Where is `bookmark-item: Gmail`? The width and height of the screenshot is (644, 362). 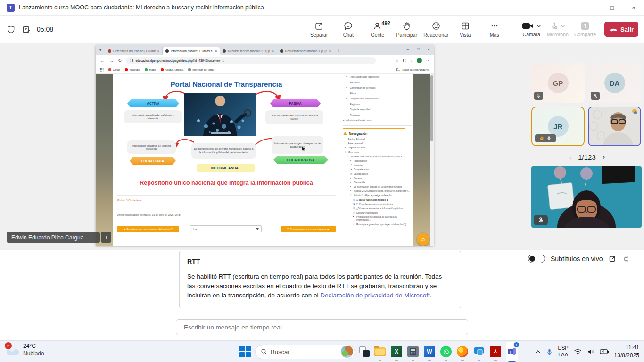
bookmark-item: Gmail is located at coordinates (114, 70).